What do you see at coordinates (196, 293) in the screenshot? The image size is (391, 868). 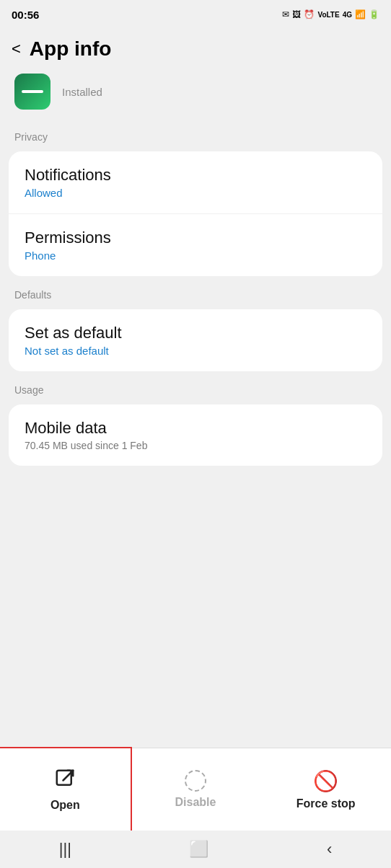 I see `defaults-section-label: Defaults` at bounding box center [196, 293].